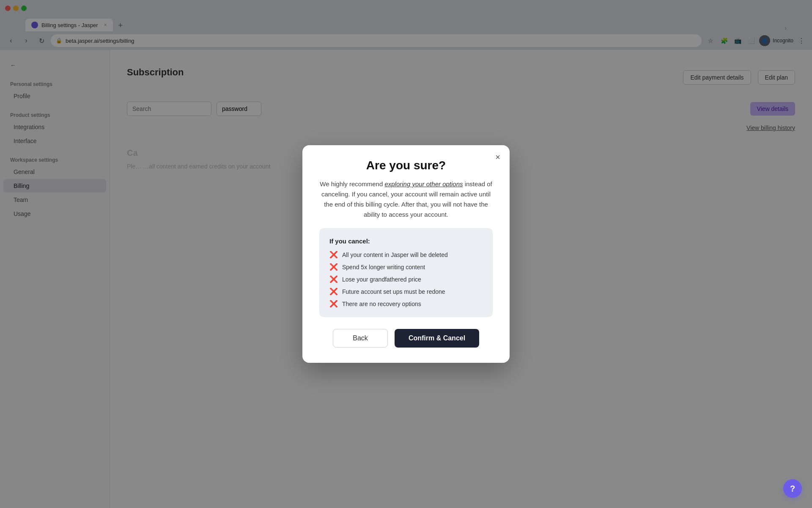 The width and height of the screenshot is (812, 508). I want to click on modal-desc-prefix: We highly recommend, so click(352, 184).